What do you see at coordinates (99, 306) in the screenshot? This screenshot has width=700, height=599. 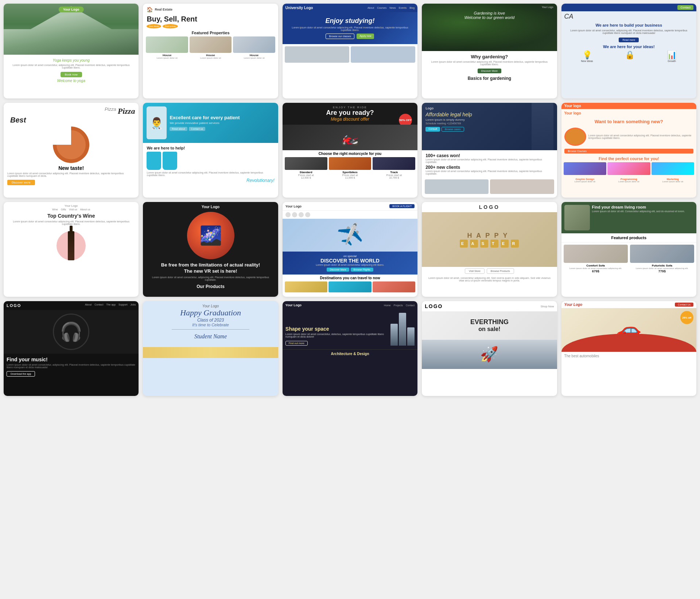 I see `music-nav-contact: Contact` at bounding box center [99, 306].